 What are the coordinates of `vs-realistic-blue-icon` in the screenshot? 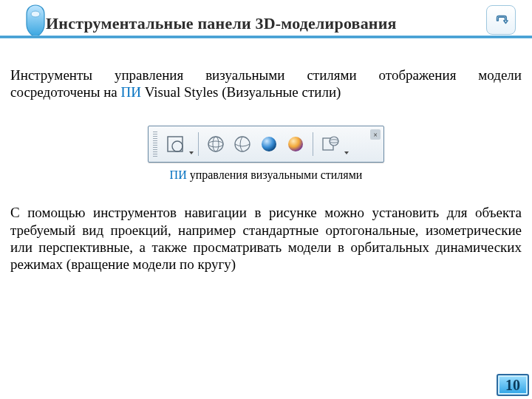 It's located at (269, 144).